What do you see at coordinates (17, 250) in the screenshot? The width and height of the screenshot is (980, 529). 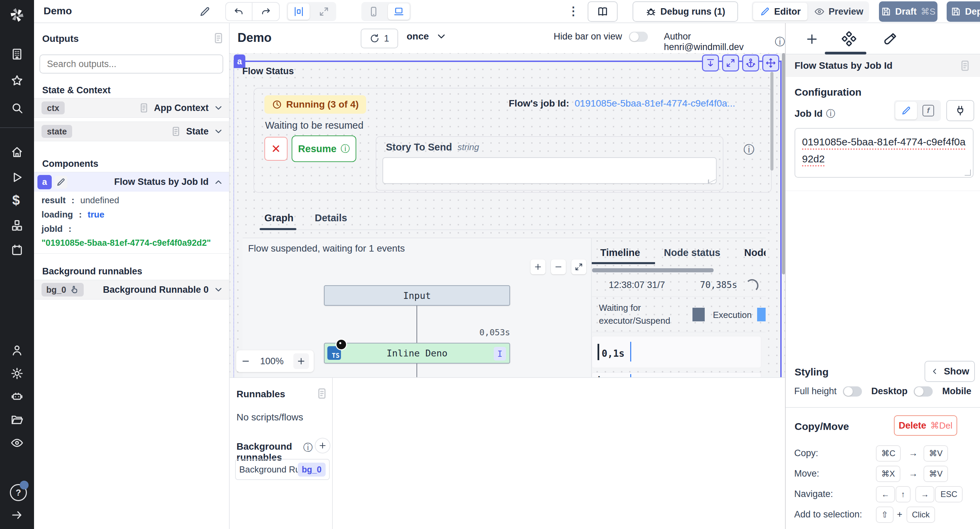 I see `schedules-icon` at bounding box center [17, 250].